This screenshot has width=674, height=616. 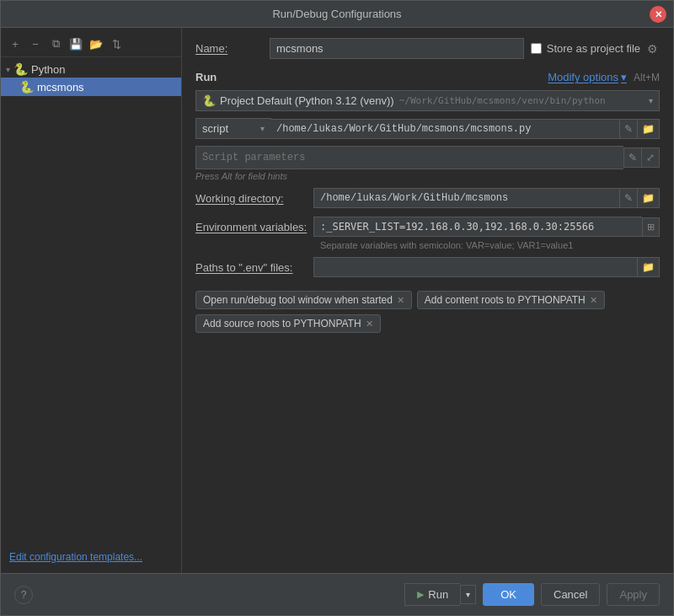 What do you see at coordinates (658, 14) in the screenshot?
I see `close-button: ✕` at bounding box center [658, 14].